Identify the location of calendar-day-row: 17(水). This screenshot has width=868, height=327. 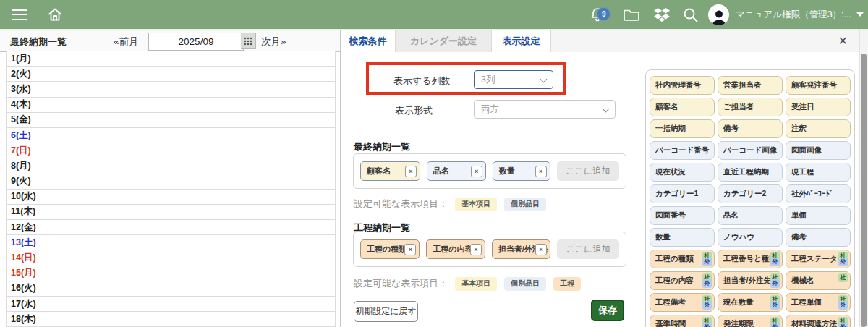
(171, 304).